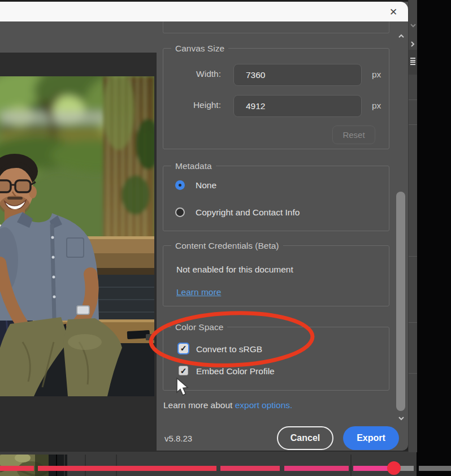  Describe the element at coordinates (434, 238) in the screenshot. I see `background-column` at that location.